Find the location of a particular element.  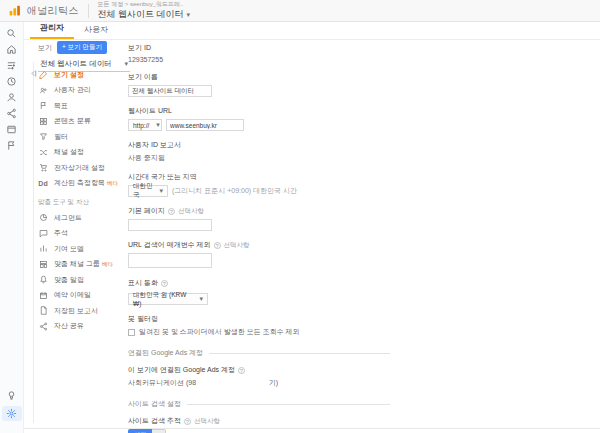

menu-item-전자상거래-설정: 전자상거래 설정 is located at coordinates (86, 168).